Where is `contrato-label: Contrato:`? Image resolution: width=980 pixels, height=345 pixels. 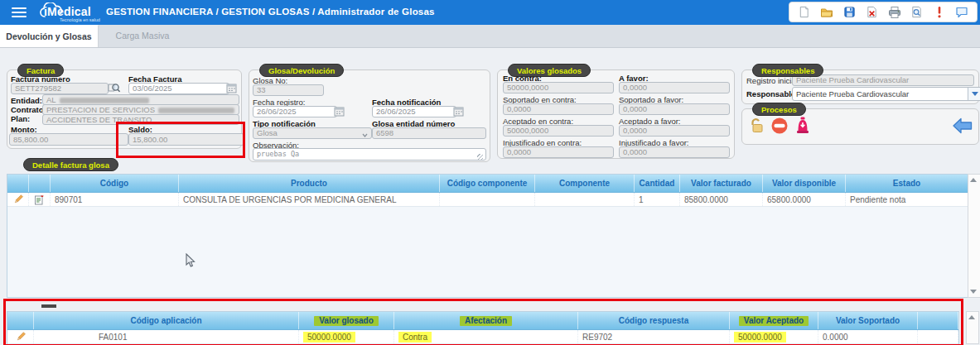 contrato-label: Contrato: is located at coordinates (28, 109).